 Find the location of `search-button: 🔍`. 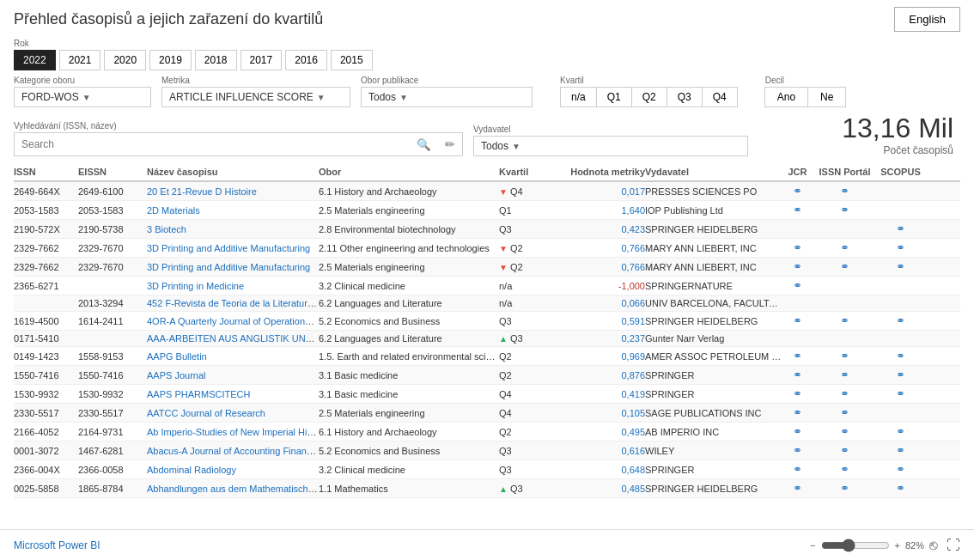

search-button: 🔍 is located at coordinates (424, 144).